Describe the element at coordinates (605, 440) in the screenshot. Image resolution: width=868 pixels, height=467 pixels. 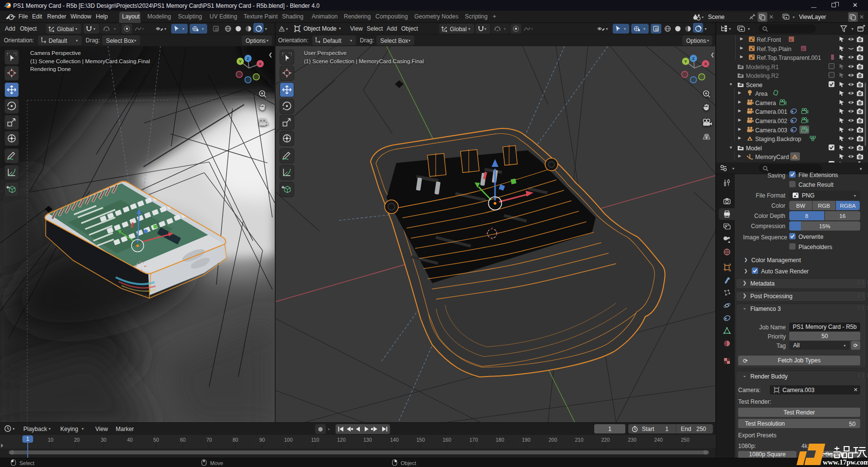
I see `svg-text: 220` at that location.